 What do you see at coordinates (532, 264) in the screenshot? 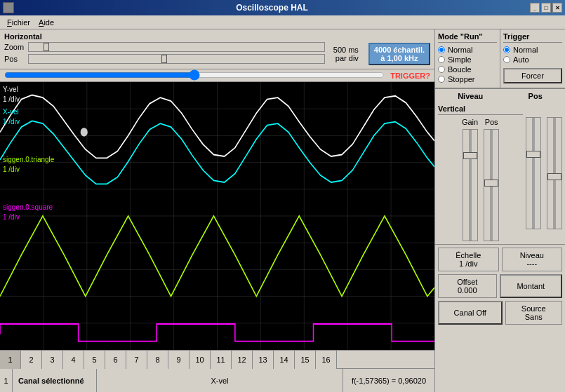
I see `niveau-value: ----` at bounding box center [532, 264].